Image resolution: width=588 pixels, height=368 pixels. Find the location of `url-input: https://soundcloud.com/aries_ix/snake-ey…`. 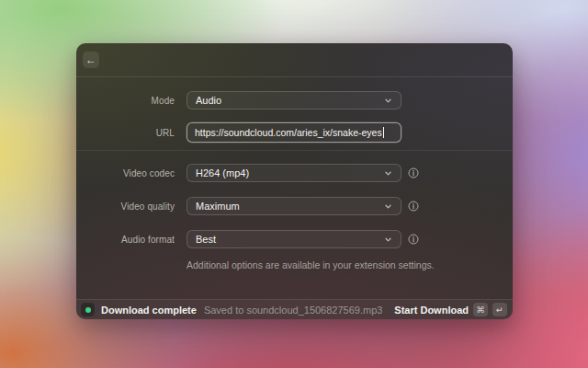

url-input: https://soundcloud.com/aries_ix/snake-ey… is located at coordinates (294, 132).